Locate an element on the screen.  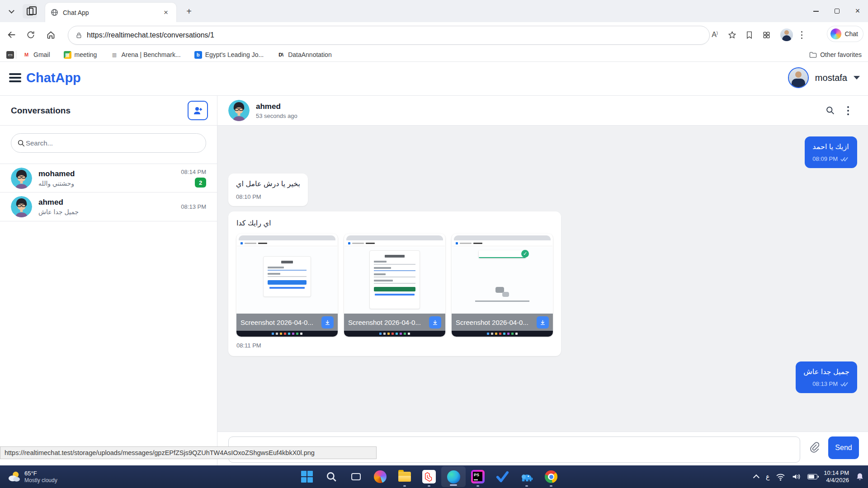
favorite-star-button is located at coordinates (732, 35).